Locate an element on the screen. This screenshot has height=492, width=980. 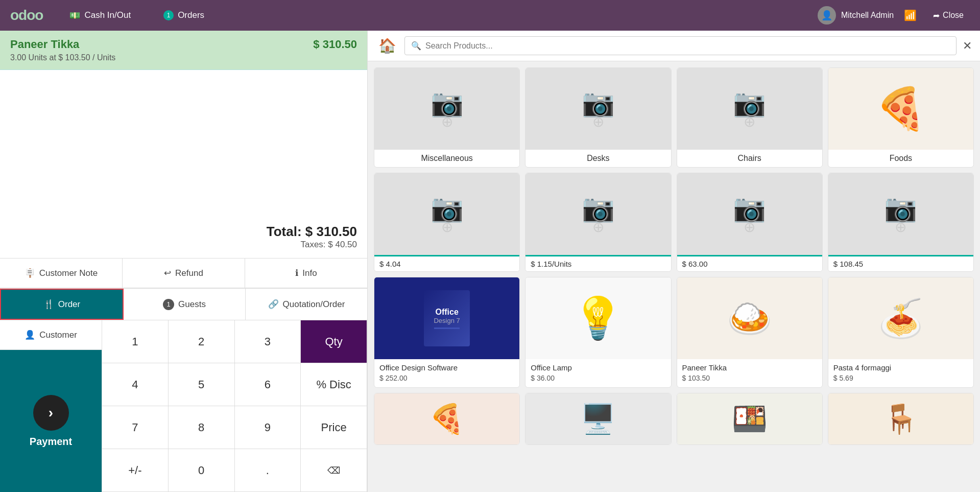
search-input-wrap: 🔍 is located at coordinates (680, 46).